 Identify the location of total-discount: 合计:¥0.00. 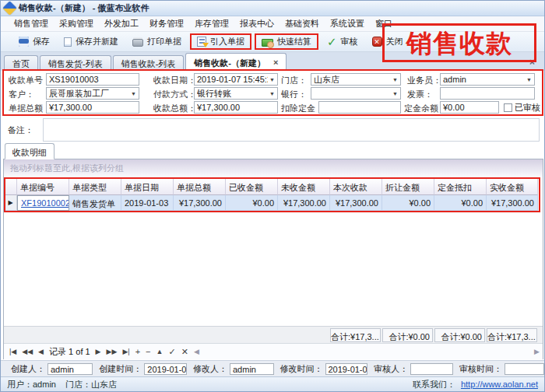
(408, 335).